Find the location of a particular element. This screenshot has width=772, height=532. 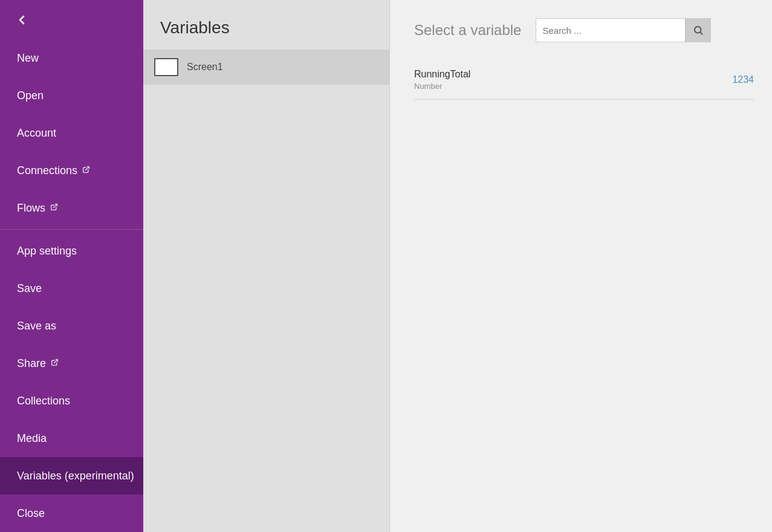

external-link-icon-share is located at coordinates (54, 363).